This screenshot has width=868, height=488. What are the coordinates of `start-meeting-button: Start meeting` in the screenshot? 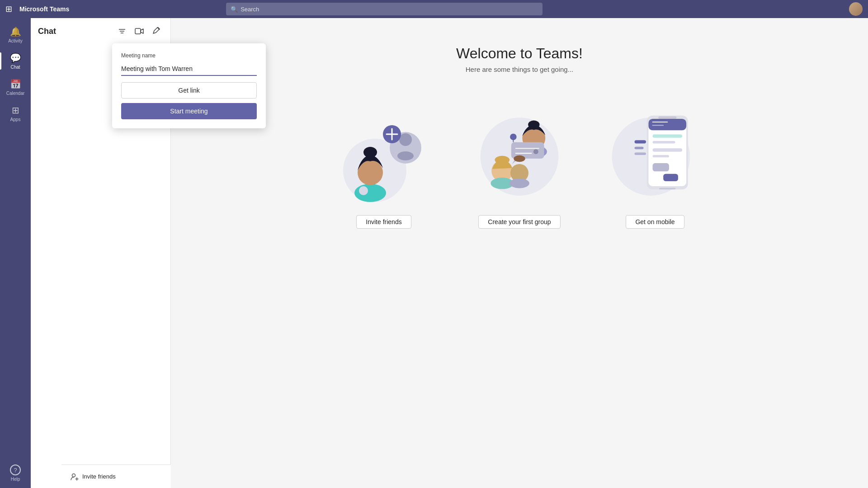 It's located at (189, 111).